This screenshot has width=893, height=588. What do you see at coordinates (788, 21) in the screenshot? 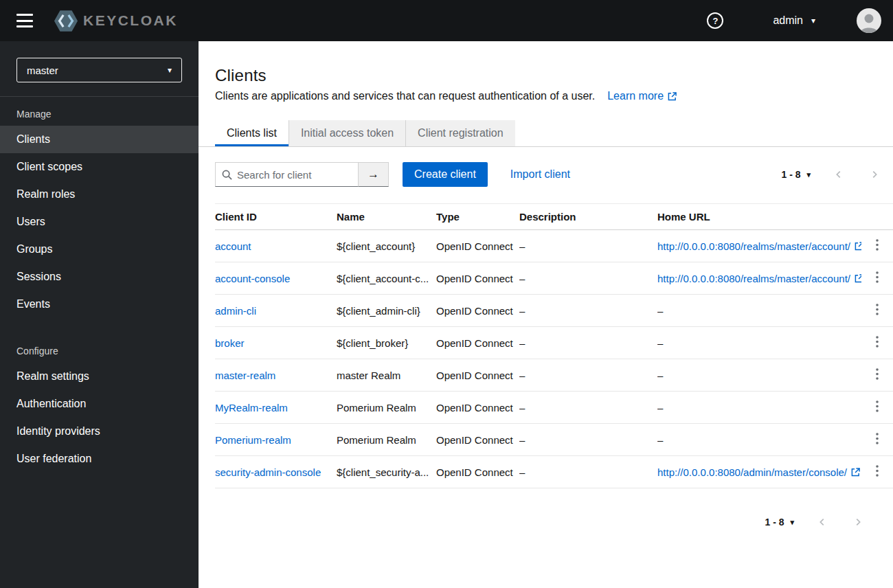
I see `username-label: admin` at bounding box center [788, 21].